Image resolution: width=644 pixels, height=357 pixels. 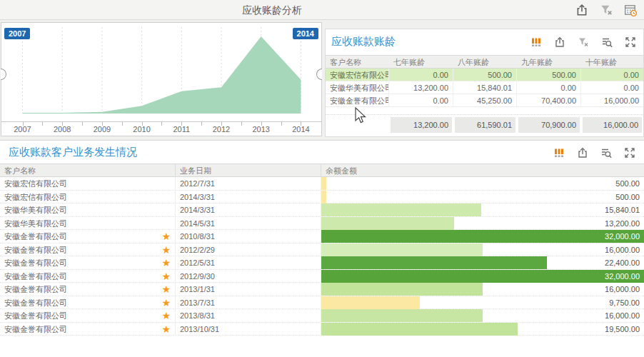 I want to click on amount-value: 9,750.00, so click(x=624, y=303).